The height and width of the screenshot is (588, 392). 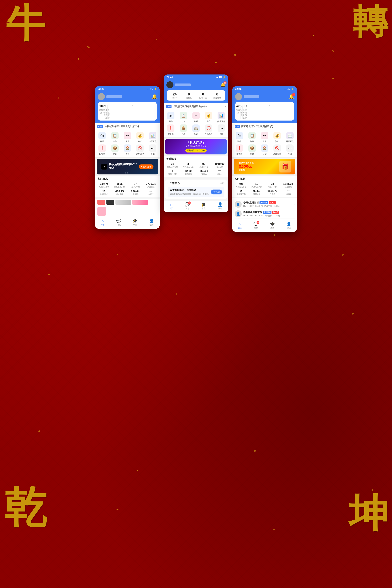 I want to click on icon-shop-left: 🏠 店铺, so click(x=128, y=150).